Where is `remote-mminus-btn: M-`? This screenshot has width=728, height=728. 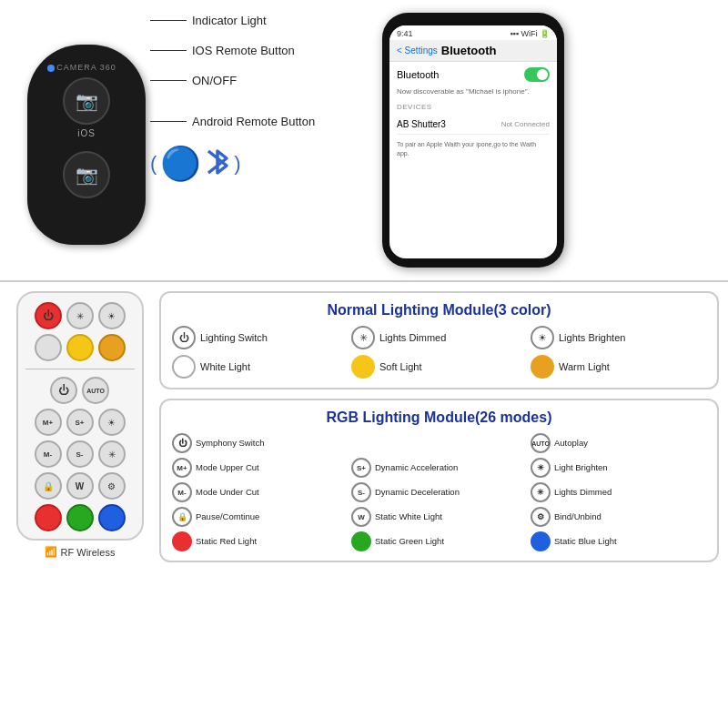 remote-mminus-btn: M- is located at coordinates (48, 454).